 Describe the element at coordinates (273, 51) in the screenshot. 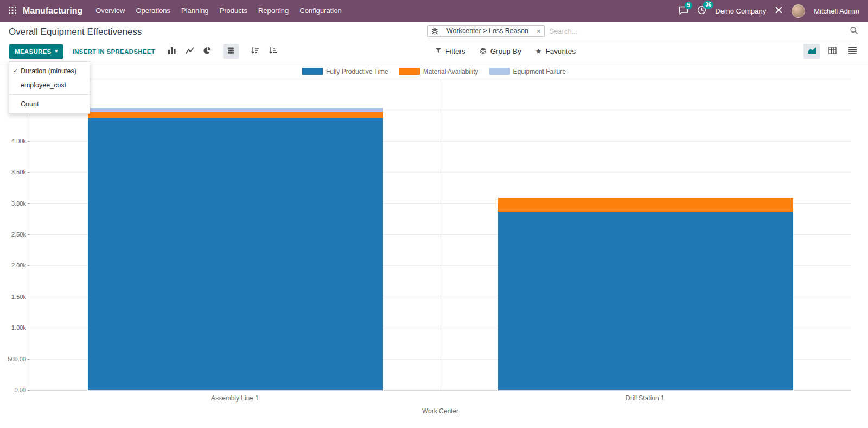

I see `sort-descending-button` at that location.